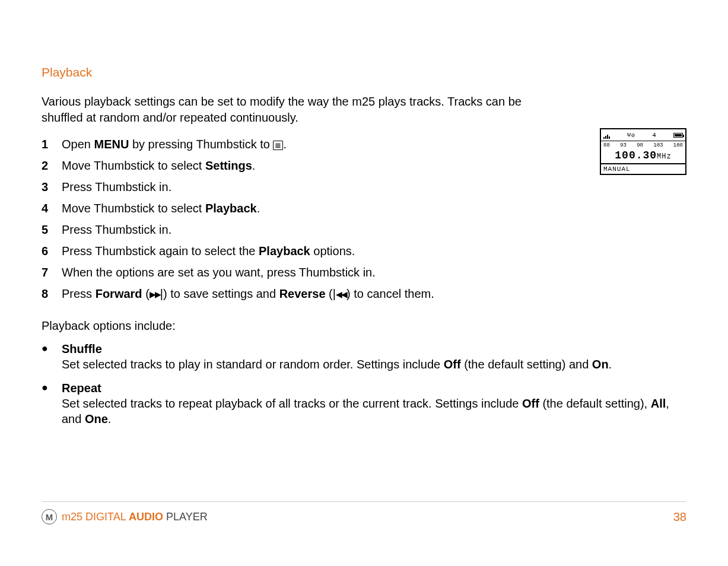 This screenshot has height=566, width=728. I want to click on step-item: 7When the options are set as you want, p…, so click(364, 272).